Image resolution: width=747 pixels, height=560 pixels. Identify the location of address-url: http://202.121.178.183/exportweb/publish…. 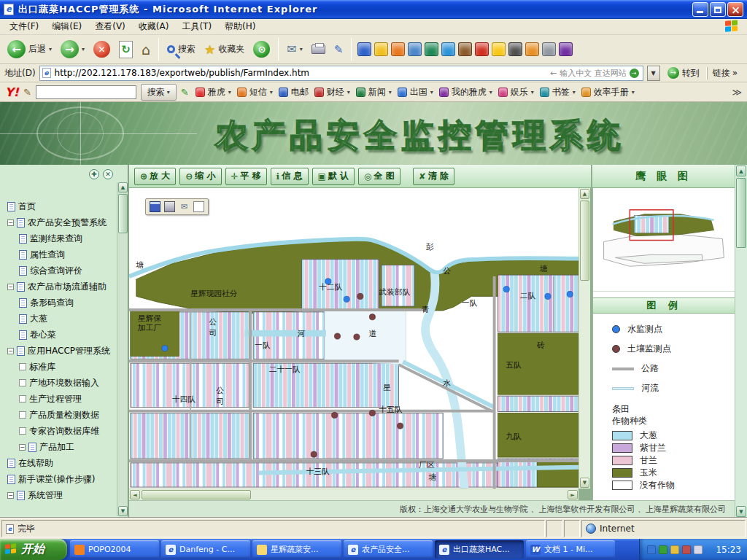
(301, 73).